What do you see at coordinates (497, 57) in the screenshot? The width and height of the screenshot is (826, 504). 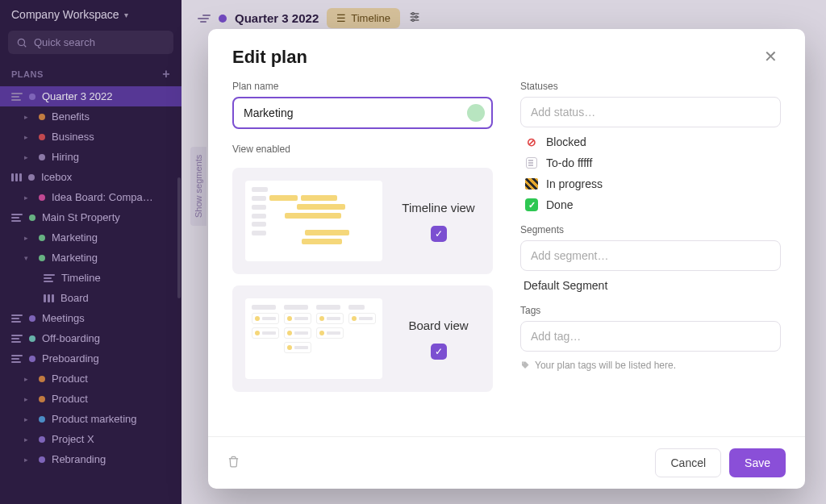 I see `modal-title: Edit plan` at bounding box center [497, 57].